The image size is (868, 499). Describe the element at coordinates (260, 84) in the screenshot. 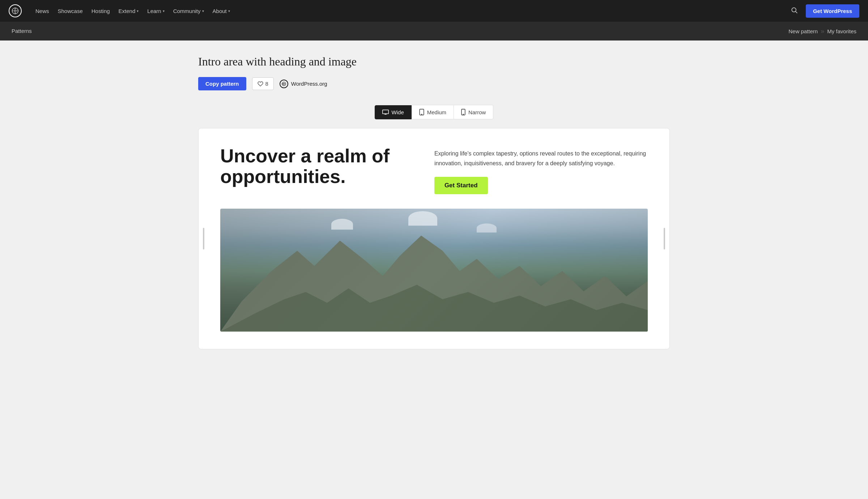

I see `heart-icon` at that location.